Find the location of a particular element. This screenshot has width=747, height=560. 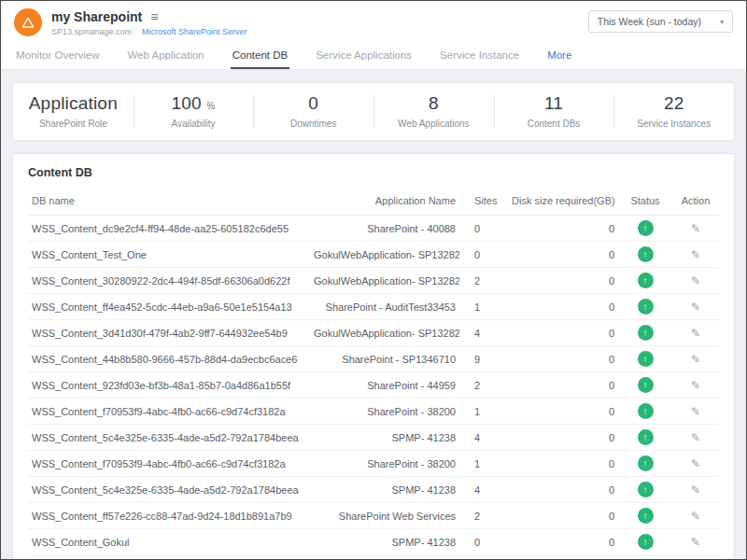

table-row: WSS_Content_44b8b580-9666-457b-88d4-da9e… is located at coordinates (374, 359).